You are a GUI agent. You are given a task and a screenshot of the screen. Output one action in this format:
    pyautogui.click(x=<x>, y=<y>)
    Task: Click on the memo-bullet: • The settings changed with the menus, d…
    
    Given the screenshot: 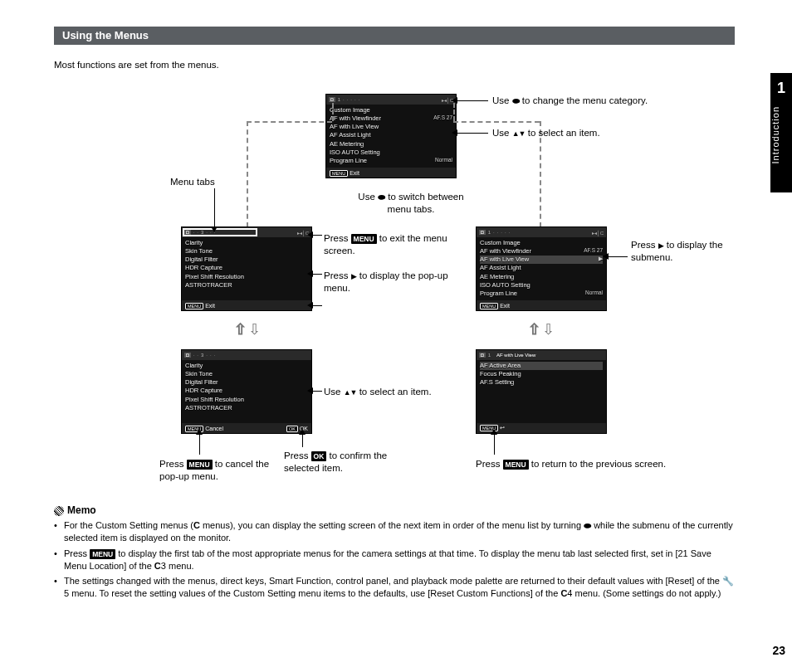 What is the action you would take?
    pyautogui.click(x=394, y=587)
    